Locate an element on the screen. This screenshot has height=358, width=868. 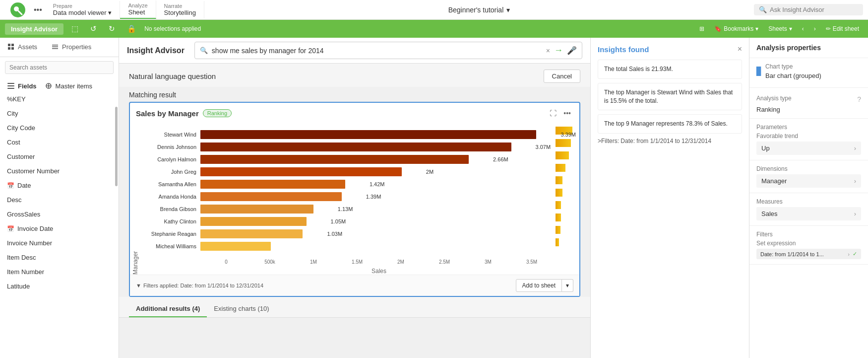
add-to-sheet-dropdown-button: ▾ is located at coordinates (567, 286).